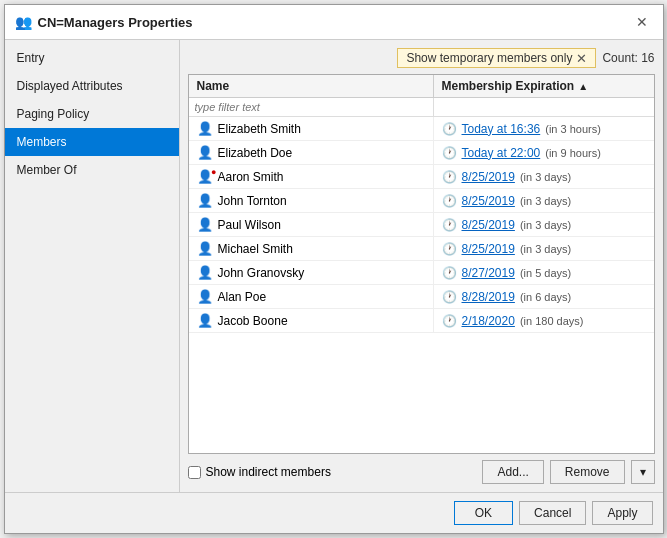 This screenshot has width=667, height=538. I want to click on days-remaining: (in 9 hours), so click(573, 153).